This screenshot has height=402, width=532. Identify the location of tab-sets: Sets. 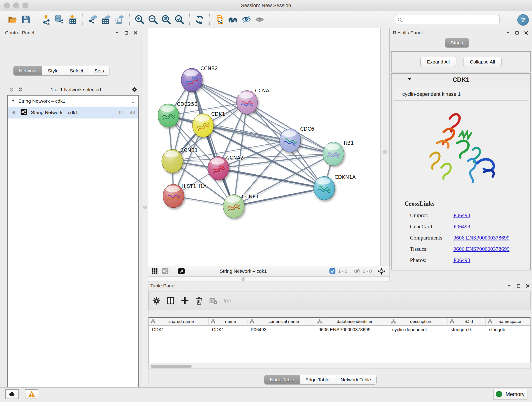
(99, 71).